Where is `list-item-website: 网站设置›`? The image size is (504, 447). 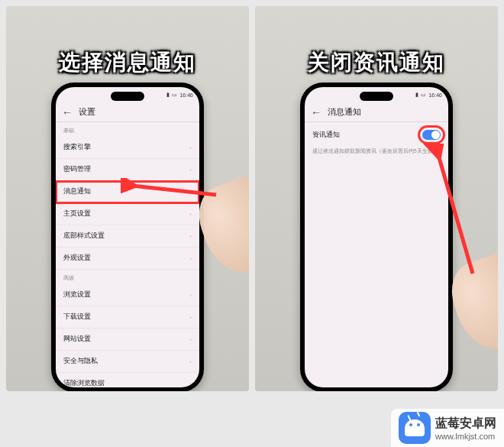 list-item-website: 网站设置› is located at coordinates (128, 339).